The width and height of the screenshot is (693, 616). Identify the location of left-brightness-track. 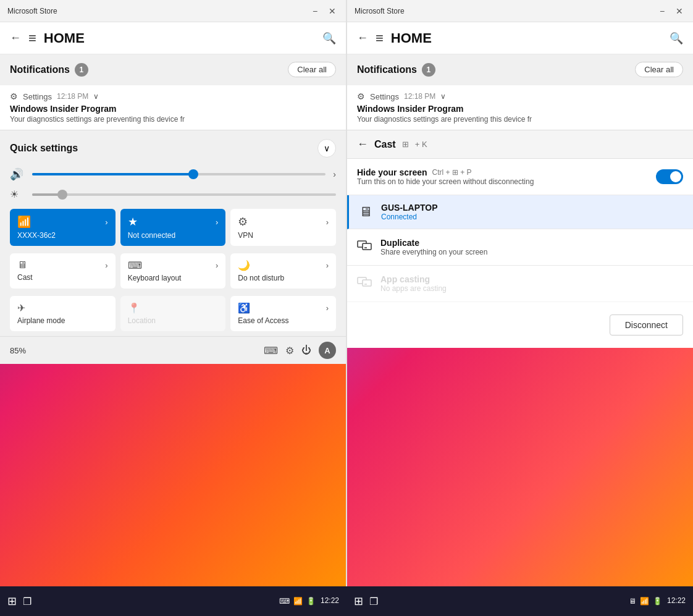
(184, 195).